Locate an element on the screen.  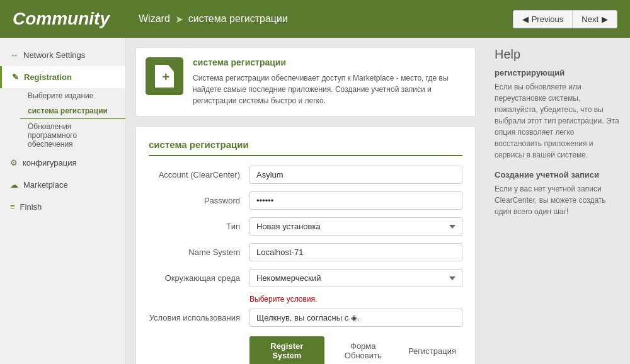
sidebar-sub-menu: Выберите издание система регистрации Обн… is located at coordinates (63, 120).